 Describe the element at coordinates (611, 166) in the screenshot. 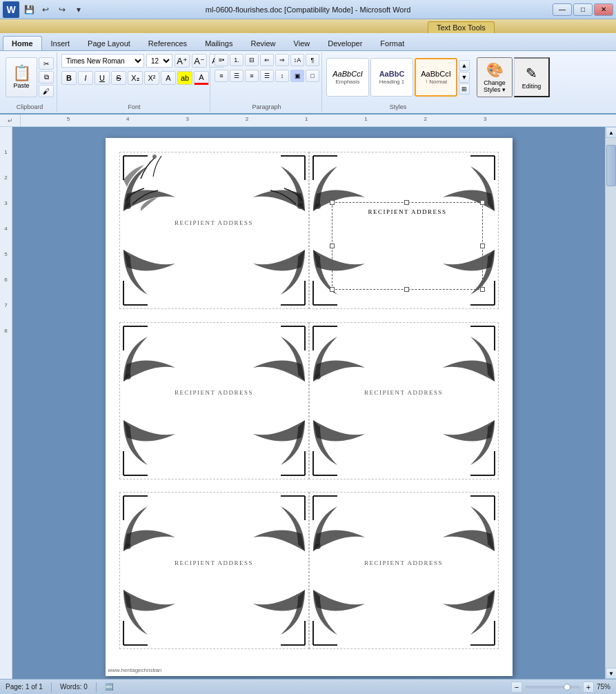

I see `scroll-thumb` at that location.